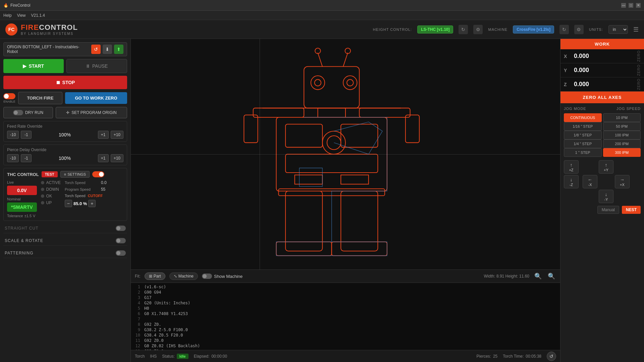 This screenshot has width=644, height=362. What do you see at coordinates (15, 216) in the screenshot?
I see `tolerance-label: Tolerance` at bounding box center [15, 216].